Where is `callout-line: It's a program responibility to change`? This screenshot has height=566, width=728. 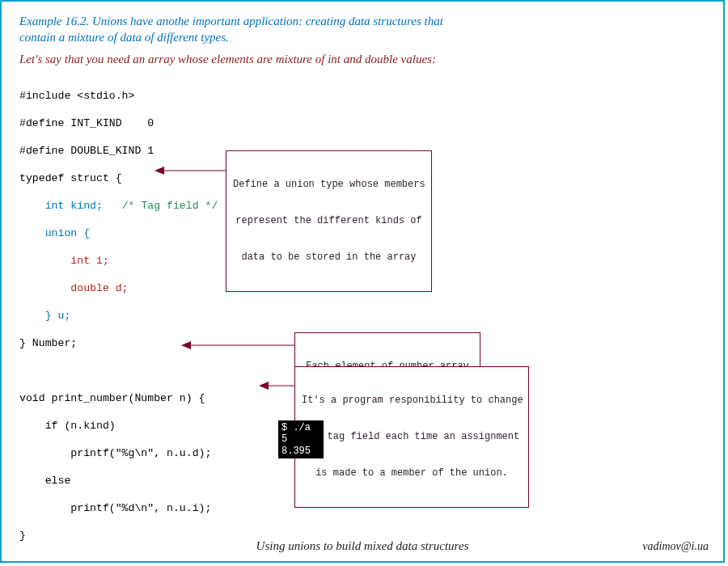
callout-line: It's a program responibility to change is located at coordinates (412, 401).